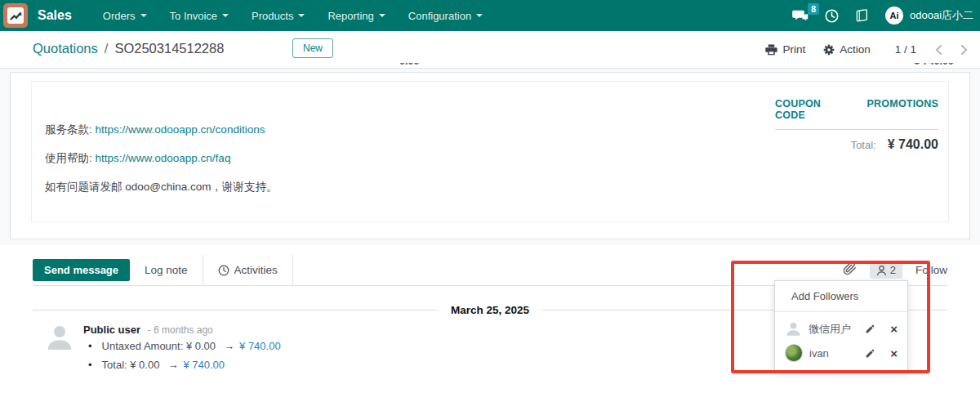  I want to click on menu-reporting: Reporting, so click(356, 16).